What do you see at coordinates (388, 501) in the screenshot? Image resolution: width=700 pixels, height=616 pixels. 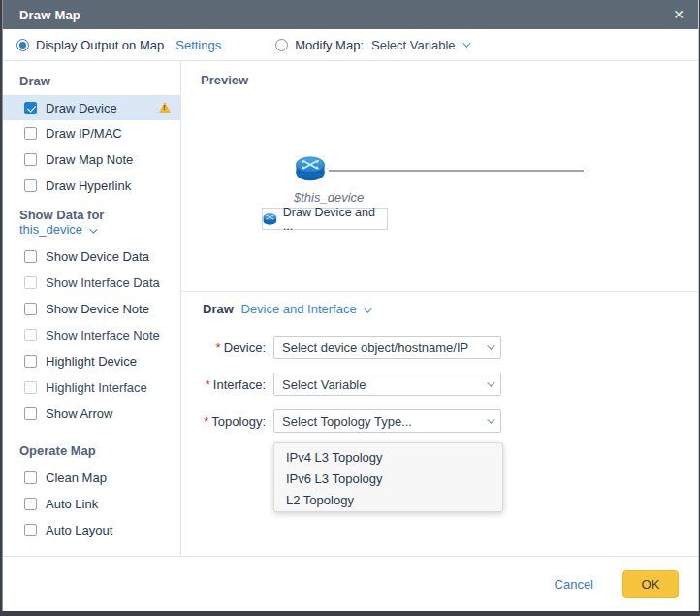 I see `topology-option-l2: L2 Topology` at bounding box center [388, 501].